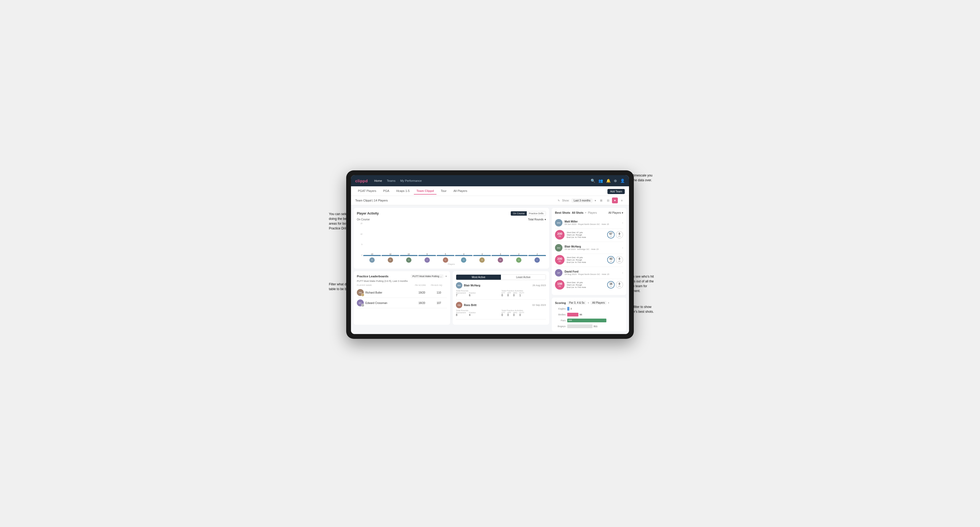 Image resolution: width=980 pixels, height=527 pixels. I want to click on total-rounds-label: Total Rounds, so click(536, 219).